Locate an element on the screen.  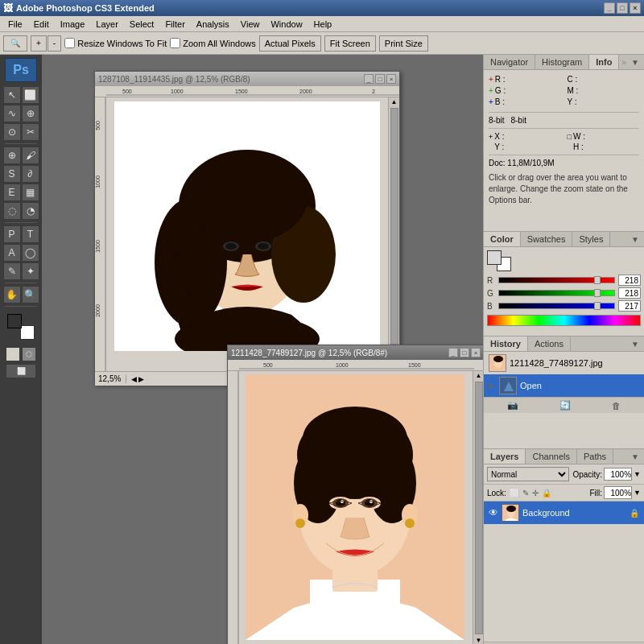
doc1-scroll-up: ▲ is located at coordinates (394, 101).